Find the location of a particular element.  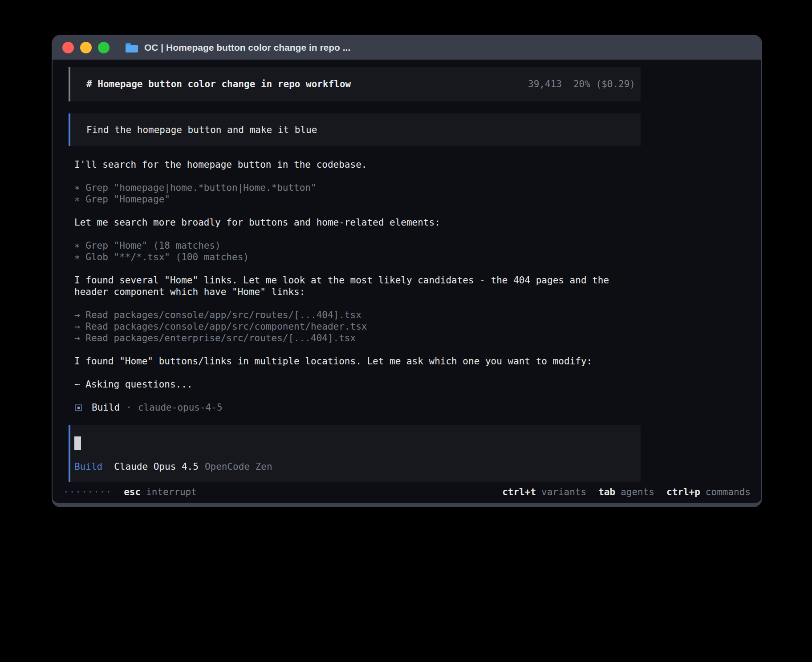

user-message-text: Find the homepage button and make it blu… is located at coordinates (202, 130).